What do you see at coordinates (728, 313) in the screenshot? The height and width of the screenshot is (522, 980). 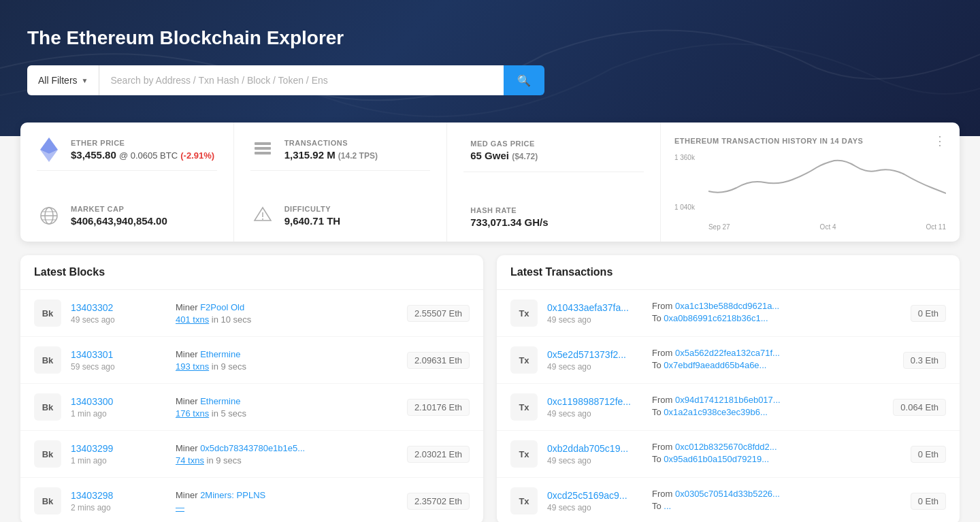 I see `tx-row: Tx 0x10433aefa37fa... 49 secs ago From 0…` at bounding box center [728, 313].